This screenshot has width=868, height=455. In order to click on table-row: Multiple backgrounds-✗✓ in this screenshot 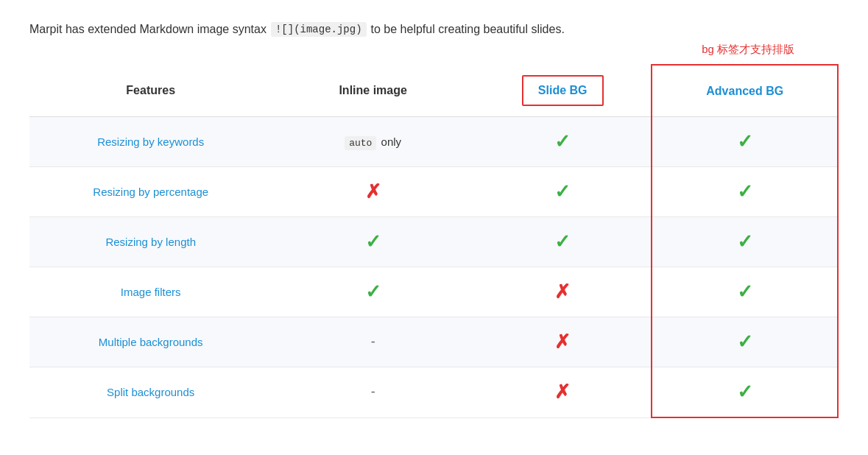, I will do `click(434, 342)`.